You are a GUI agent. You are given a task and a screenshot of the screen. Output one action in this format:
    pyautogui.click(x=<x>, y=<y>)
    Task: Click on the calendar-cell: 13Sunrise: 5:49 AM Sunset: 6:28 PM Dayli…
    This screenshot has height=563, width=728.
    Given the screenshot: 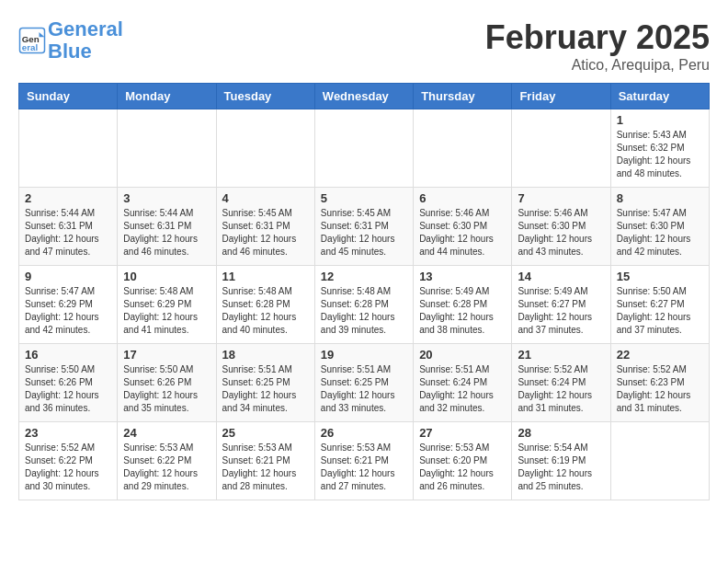 What is the action you would take?
    pyautogui.click(x=463, y=305)
    